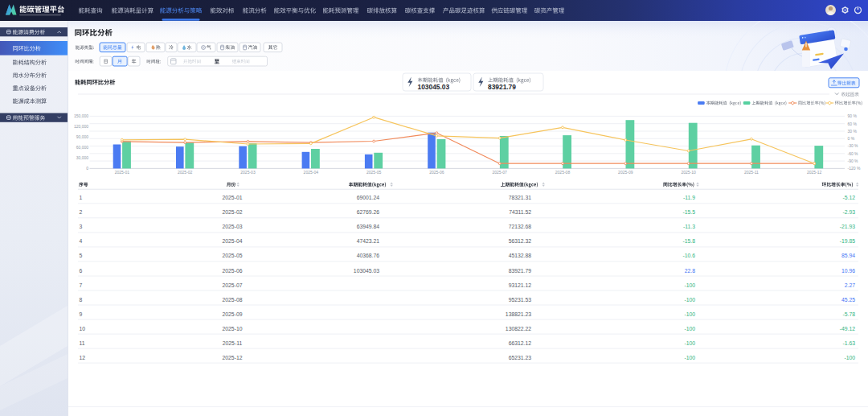 The image size is (868, 416). What do you see at coordinates (521, 343) in the screenshot?
I see `svg-text: 66312.12` at bounding box center [521, 343].